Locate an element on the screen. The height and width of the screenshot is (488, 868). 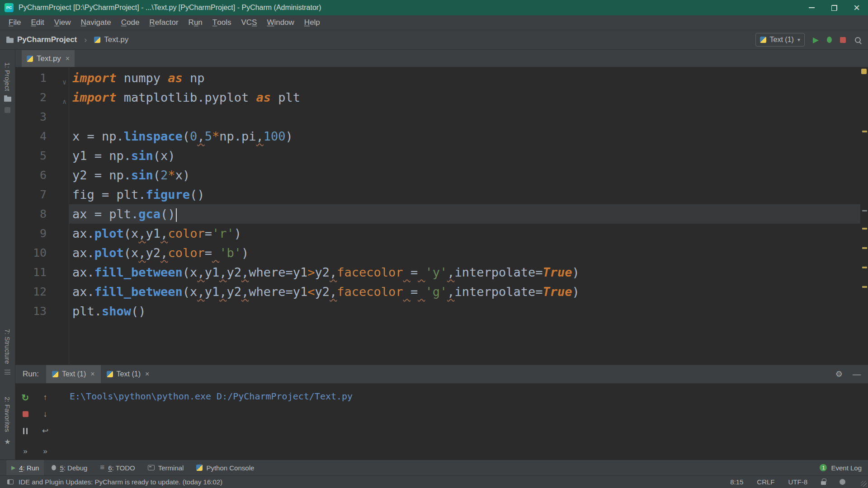
run-configuration-selector: Text (1) ▾ is located at coordinates (780, 40).